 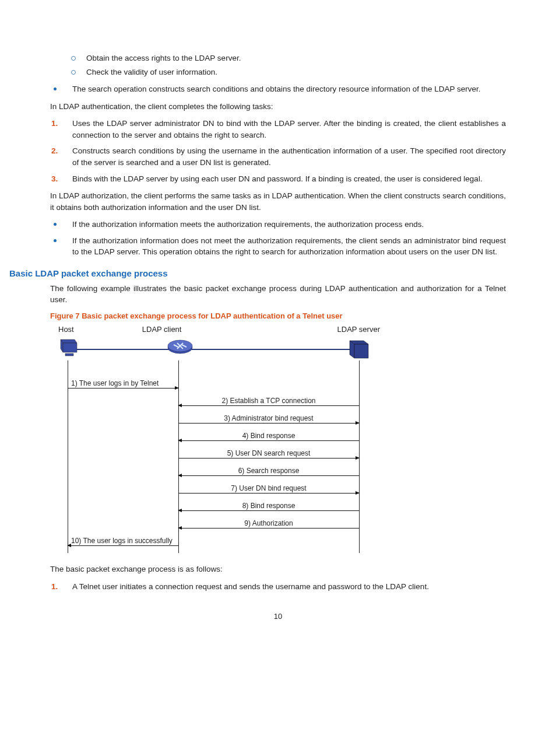 I want to click on bullet-text: The search operation constructs search c…, so click(x=276, y=89).